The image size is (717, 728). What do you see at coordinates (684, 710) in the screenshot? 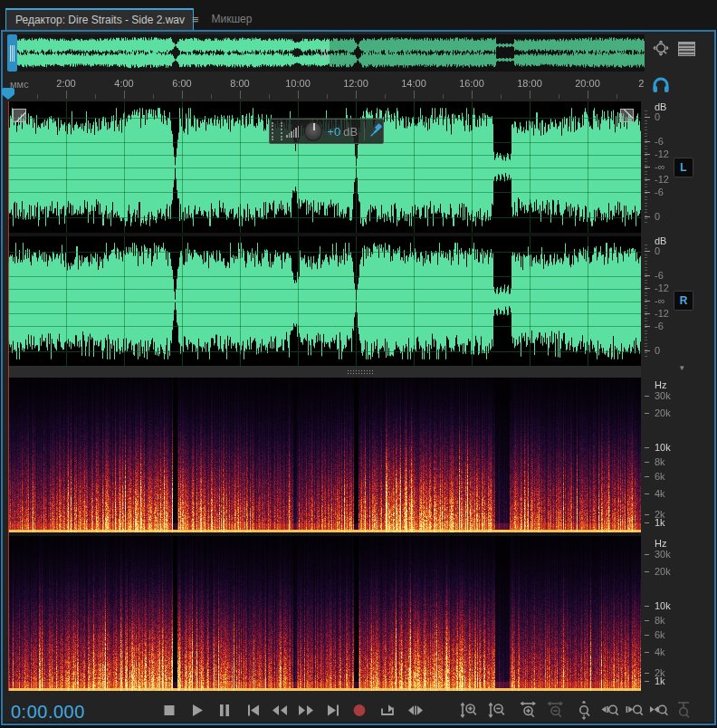
I see `zoom-vertical-reset-button` at bounding box center [684, 710].